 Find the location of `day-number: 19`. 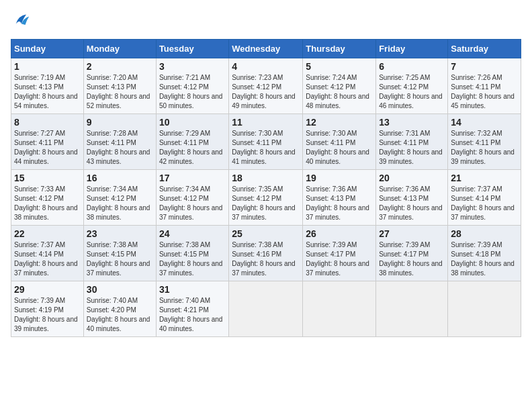

day-number: 19 is located at coordinates (339, 178).